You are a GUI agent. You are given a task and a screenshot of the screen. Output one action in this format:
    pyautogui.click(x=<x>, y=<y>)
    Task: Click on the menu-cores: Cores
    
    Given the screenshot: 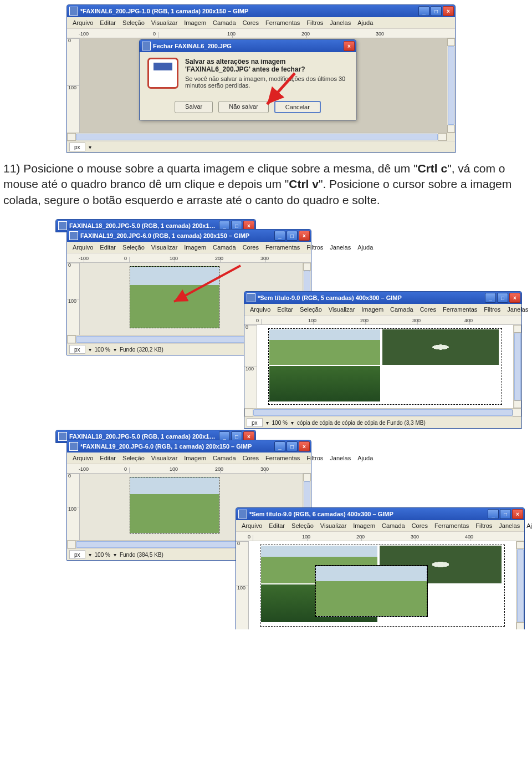 What is the action you would take?
    pyautogui.click(x=250, y=23)
    